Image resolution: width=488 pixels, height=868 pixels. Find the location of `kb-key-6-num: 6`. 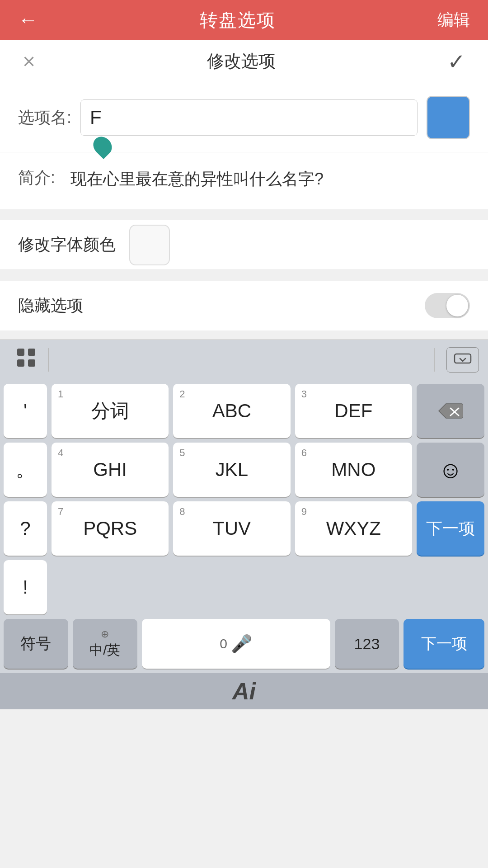

kb-key-6-num: 6 is located at coordinates (304, 453).